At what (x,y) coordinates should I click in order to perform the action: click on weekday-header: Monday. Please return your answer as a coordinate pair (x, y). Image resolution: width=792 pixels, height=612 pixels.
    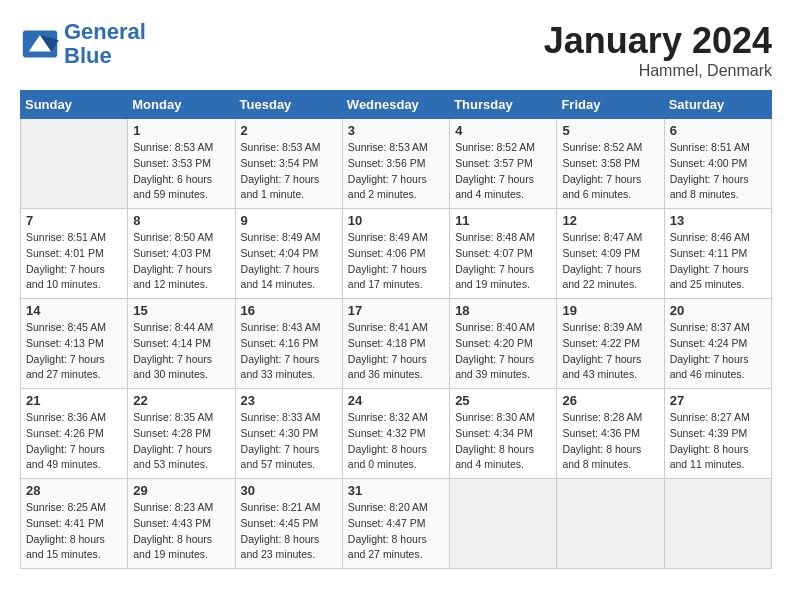
    Looking at the image, I should click on (182, 105).